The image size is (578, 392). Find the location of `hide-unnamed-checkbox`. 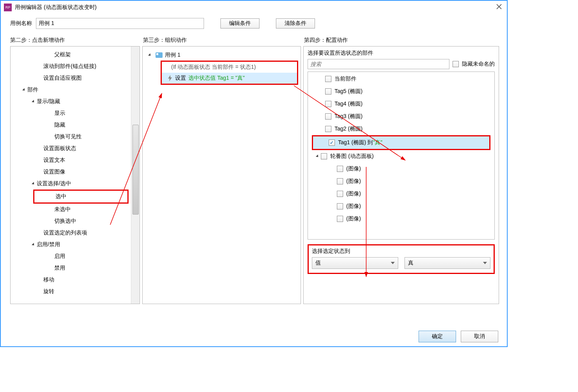

hide-unnamed-checkbox is located at coordinates (456, 64).